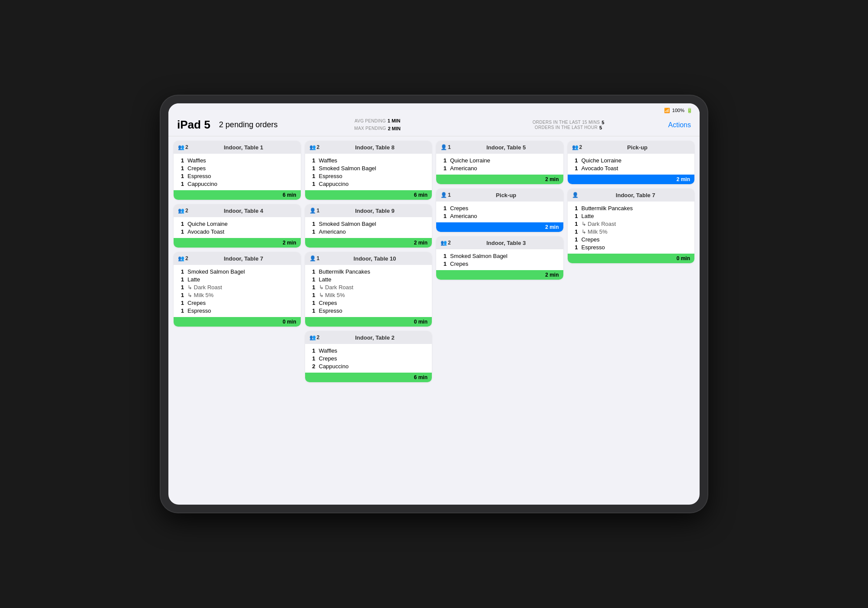  Describe the element at coordinates (315, 211) in the screenshot. I see `persons-table9: 👤 1` at that location.